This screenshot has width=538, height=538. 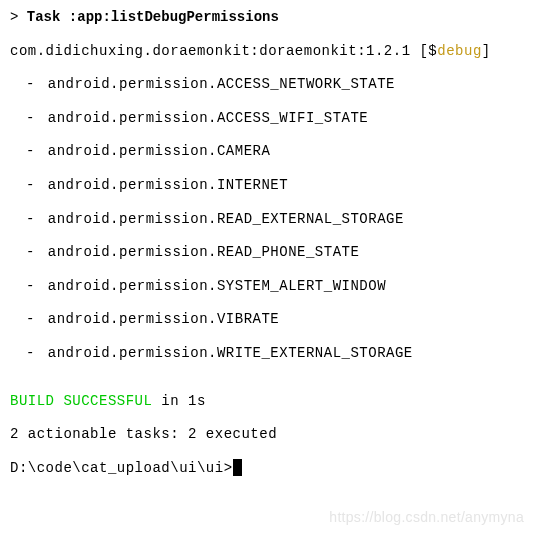 What do you see at coordinates (212, 286) in the screenshot?
I see `permission-text: android.permission.SYSTEM_ALERT_WINDOW` at bounding box center [212, 286].